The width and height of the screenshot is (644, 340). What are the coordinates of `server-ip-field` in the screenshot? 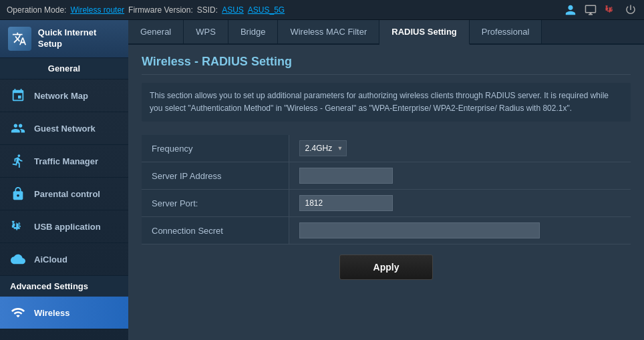 It's located at (460, 176).